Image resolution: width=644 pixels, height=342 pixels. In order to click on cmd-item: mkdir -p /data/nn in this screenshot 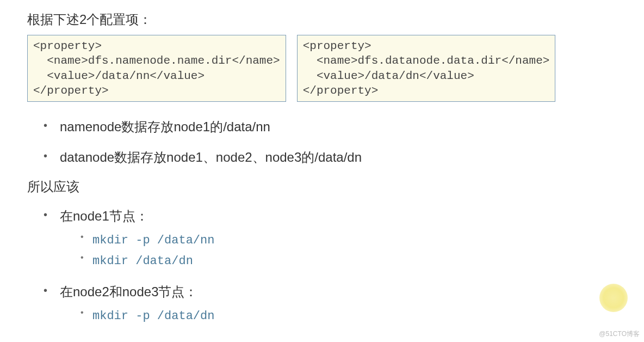, I will do `click(348, 241)`.